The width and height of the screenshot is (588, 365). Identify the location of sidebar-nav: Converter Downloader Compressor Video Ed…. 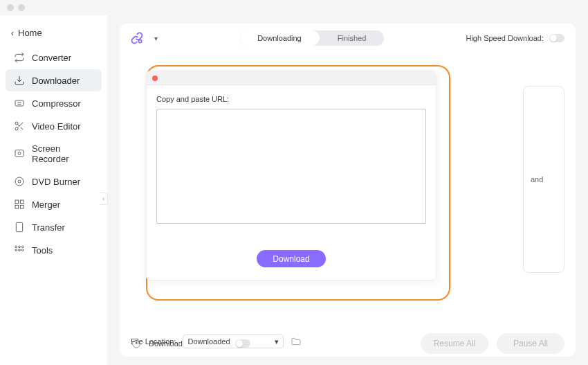
(54, 154).